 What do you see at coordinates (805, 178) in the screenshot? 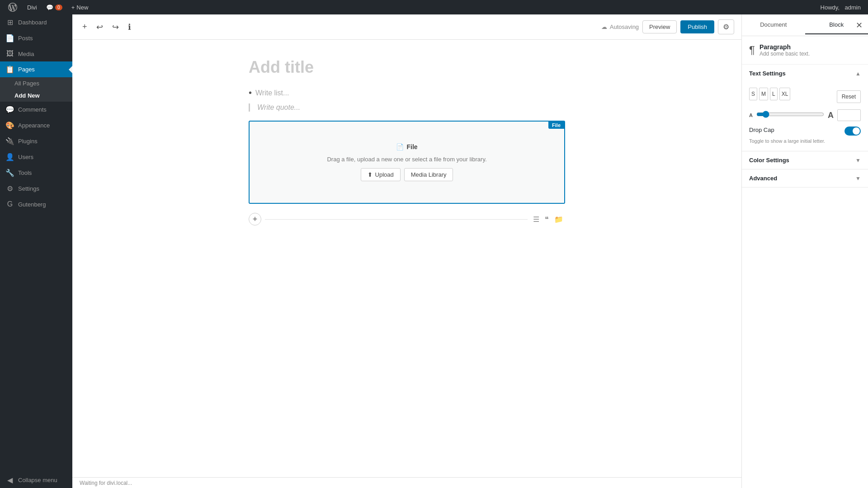
I see `advanced-header: Advanced ▼` at bounding box center [805, 178].